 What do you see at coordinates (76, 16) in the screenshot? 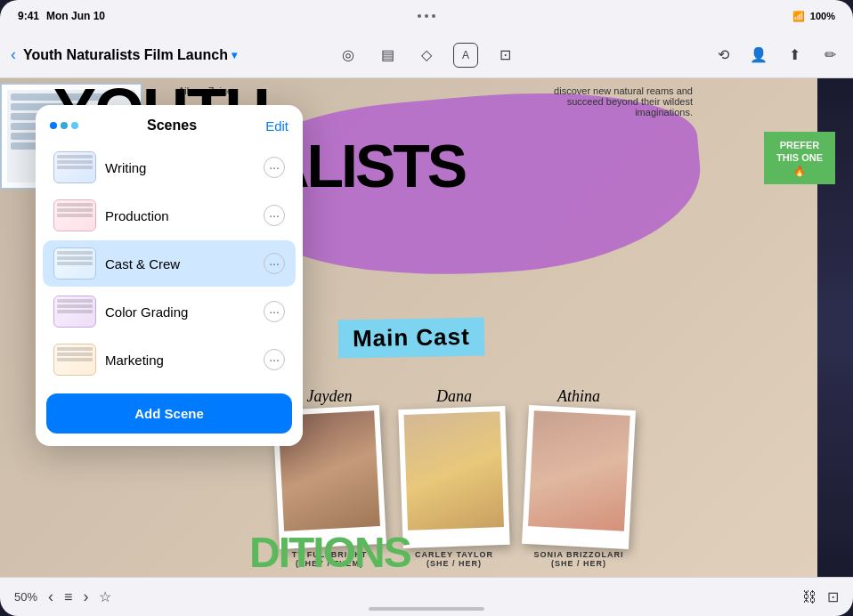
I see `date-display: Mon Jun 10` at bounding box center [76, 16].